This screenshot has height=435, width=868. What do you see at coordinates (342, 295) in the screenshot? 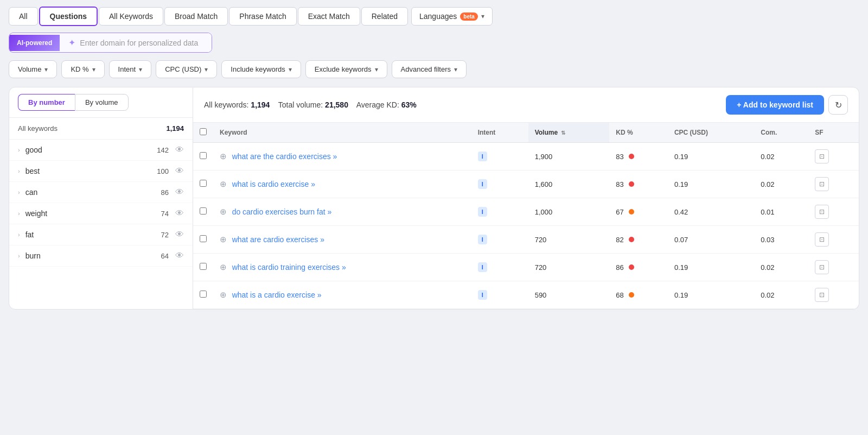
I see `row-keyword: ⊕ what is a cardio exercise »` at bounding box center [342, 295].